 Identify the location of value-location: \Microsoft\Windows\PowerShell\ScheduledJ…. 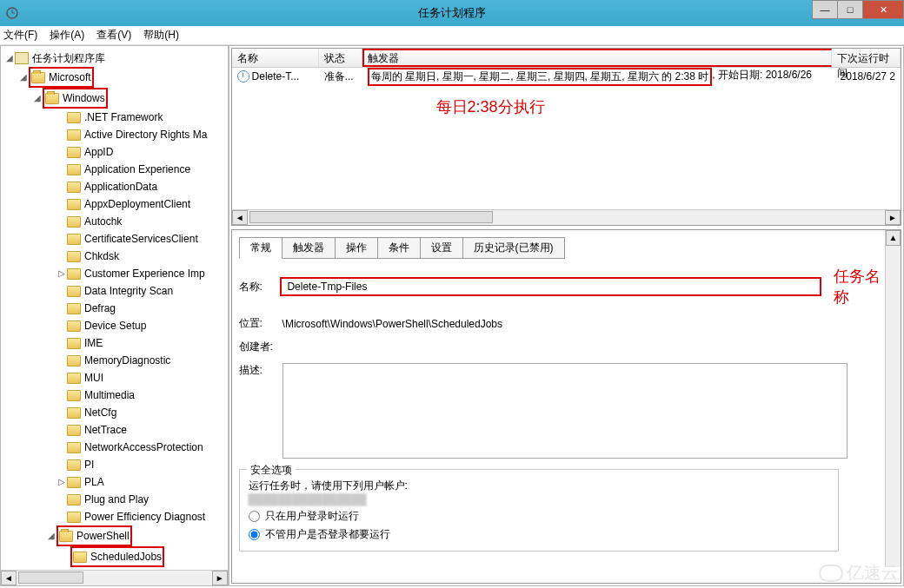
(393, 324).